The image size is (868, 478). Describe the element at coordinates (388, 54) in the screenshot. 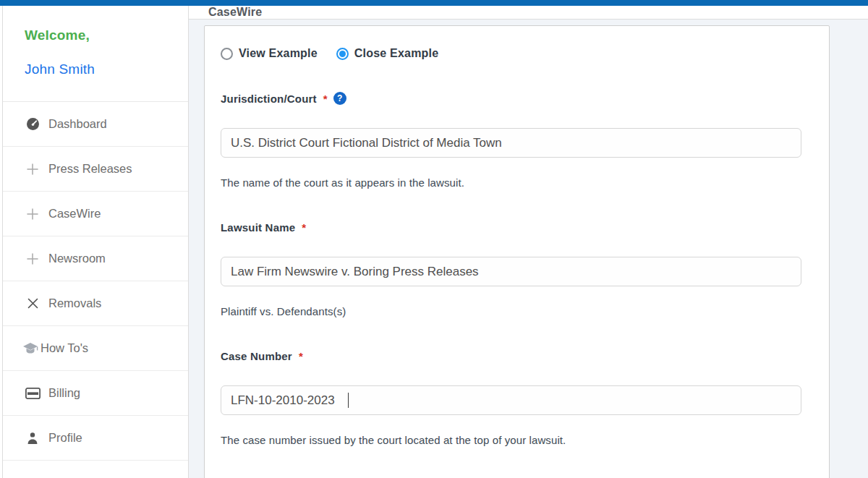

I see `radio-close-example: Close Example` at that location.